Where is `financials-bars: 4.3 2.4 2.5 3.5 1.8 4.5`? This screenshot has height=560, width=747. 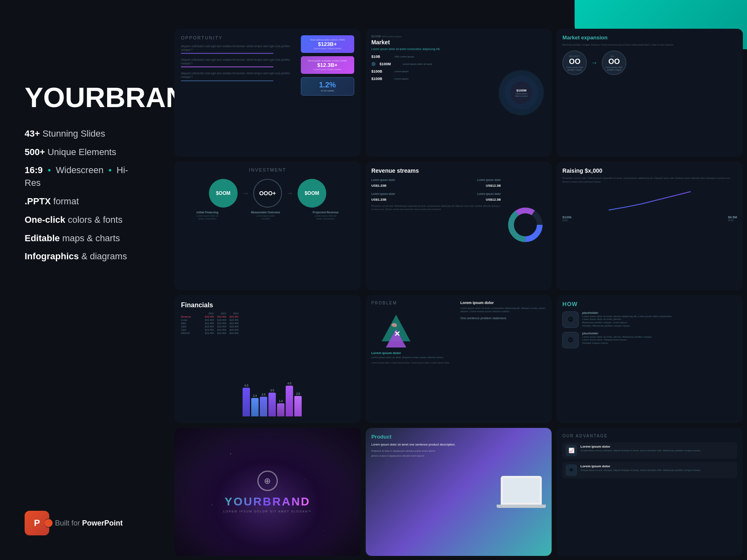 financials-bars: 4.3 2.4 2.5 3.5 1.8 4.5 is located at coordinates (298, 359).